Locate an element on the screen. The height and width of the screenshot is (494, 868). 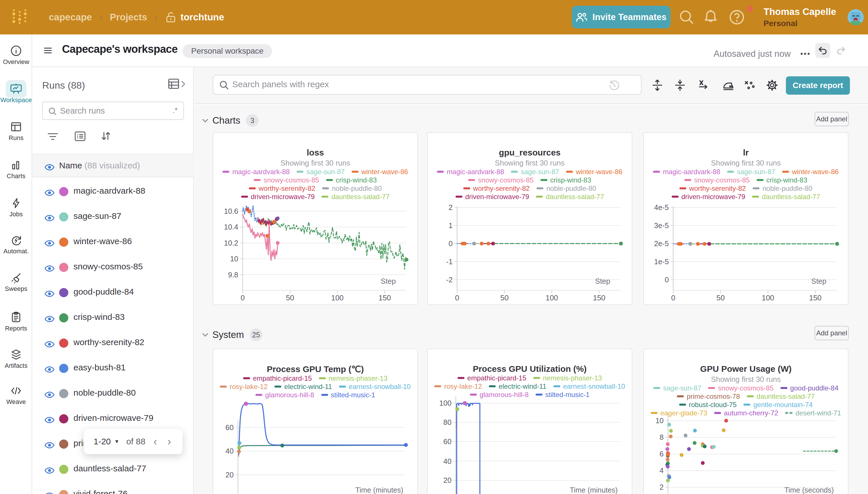
svg-text: 1e-5 is located at coordinates (661, 262).